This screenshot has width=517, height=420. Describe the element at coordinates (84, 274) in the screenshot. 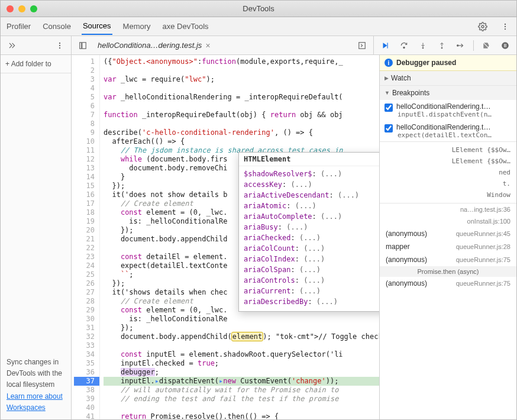

I see `line-number: 25` at that location.